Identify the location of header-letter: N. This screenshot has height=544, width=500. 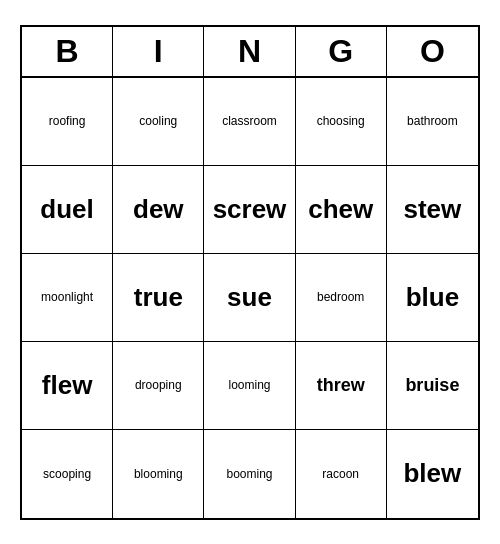
(250, 52).